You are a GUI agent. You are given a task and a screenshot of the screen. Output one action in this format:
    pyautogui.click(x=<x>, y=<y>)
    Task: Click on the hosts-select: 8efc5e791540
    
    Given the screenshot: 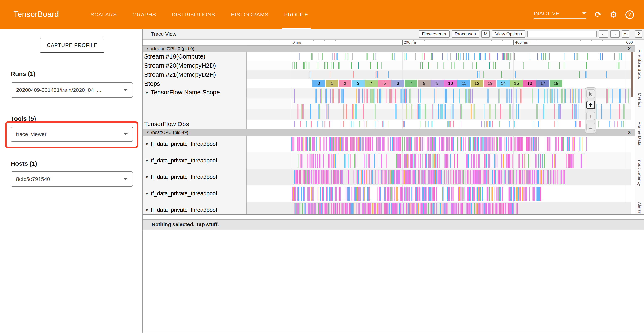 What is the action you would take?
    pyautogui.click(x=72, y=179)
    